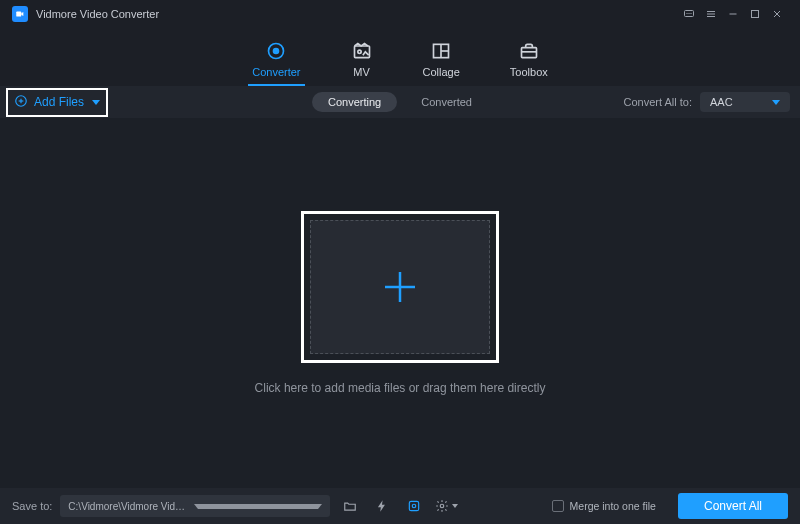  I want to click on tab-toolbox-label: Toolbox, so click(529, 72).